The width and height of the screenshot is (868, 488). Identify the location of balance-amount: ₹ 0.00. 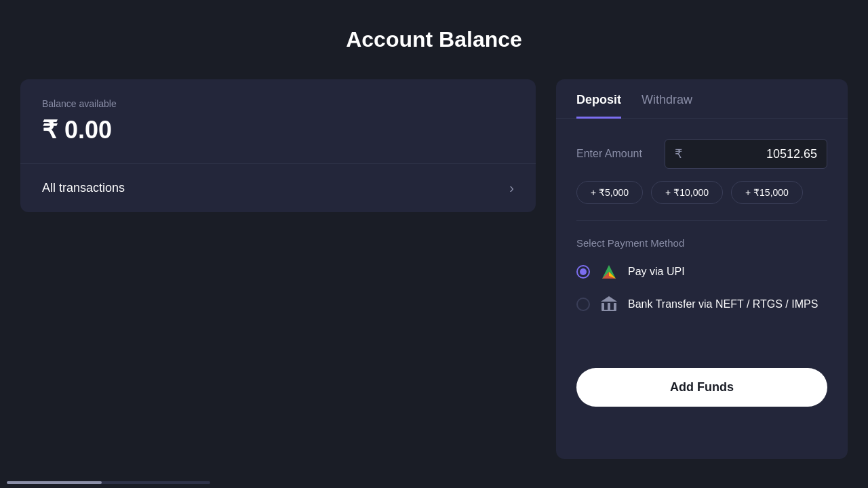
(278, 130).